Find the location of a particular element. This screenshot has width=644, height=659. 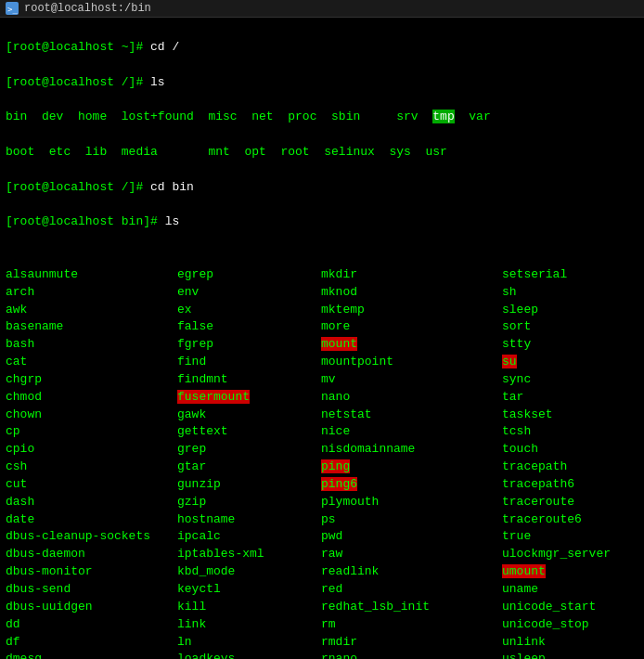

cmd-line-1: [root@localhost ~]# cd / is located at coordinates (322, 48).